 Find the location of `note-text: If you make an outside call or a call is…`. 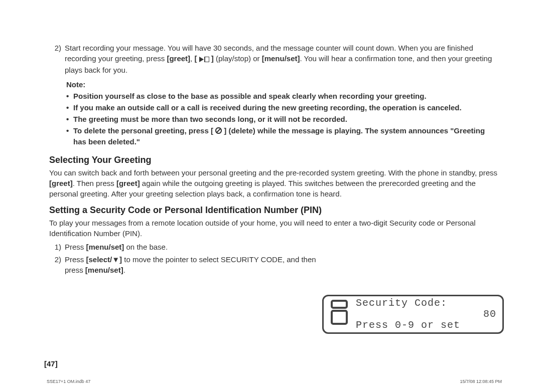

note-text: If you make an outside call or a call is… is located at coordinates (267, 107).